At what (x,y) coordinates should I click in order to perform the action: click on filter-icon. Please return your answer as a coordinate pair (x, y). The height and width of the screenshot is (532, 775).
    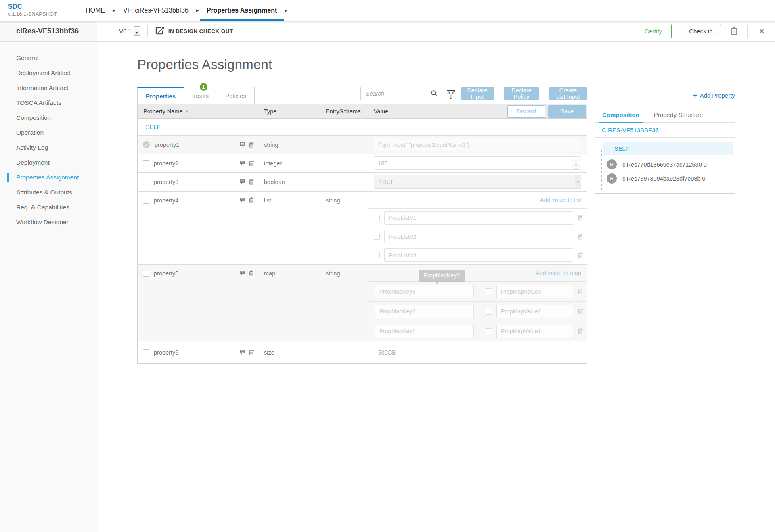
    Looking at the image, I should click on (451, 95).